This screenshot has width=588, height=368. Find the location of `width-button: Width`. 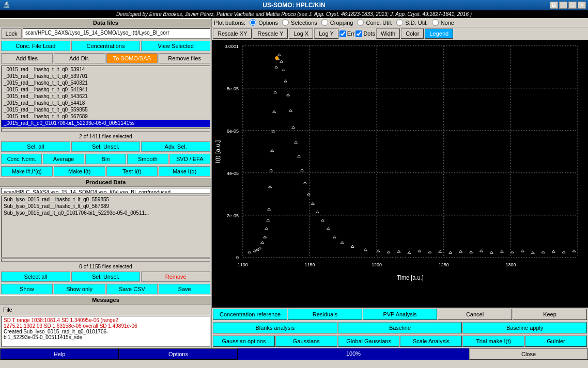

width-button: Width is located at coordinates (388, 34).